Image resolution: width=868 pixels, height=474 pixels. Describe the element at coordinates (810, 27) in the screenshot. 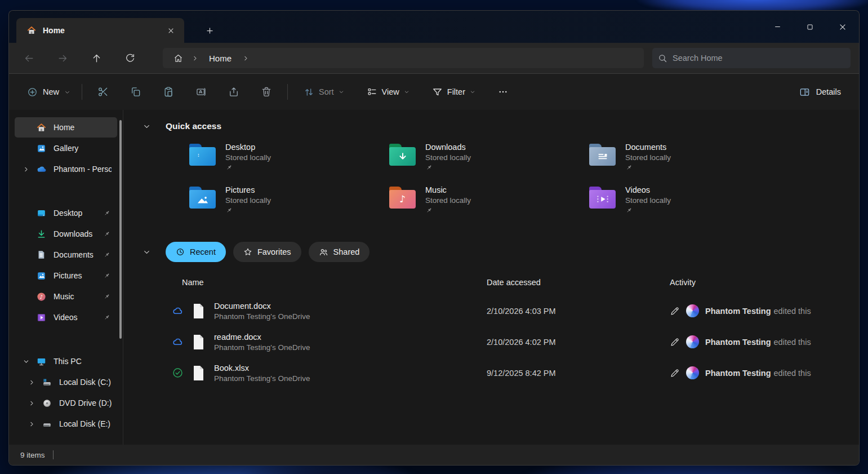

I see `maximize-button` at that location.